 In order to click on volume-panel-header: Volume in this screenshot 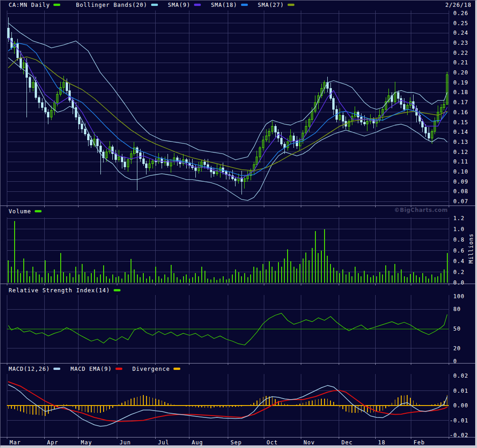, I will do `click(30, 211)`.